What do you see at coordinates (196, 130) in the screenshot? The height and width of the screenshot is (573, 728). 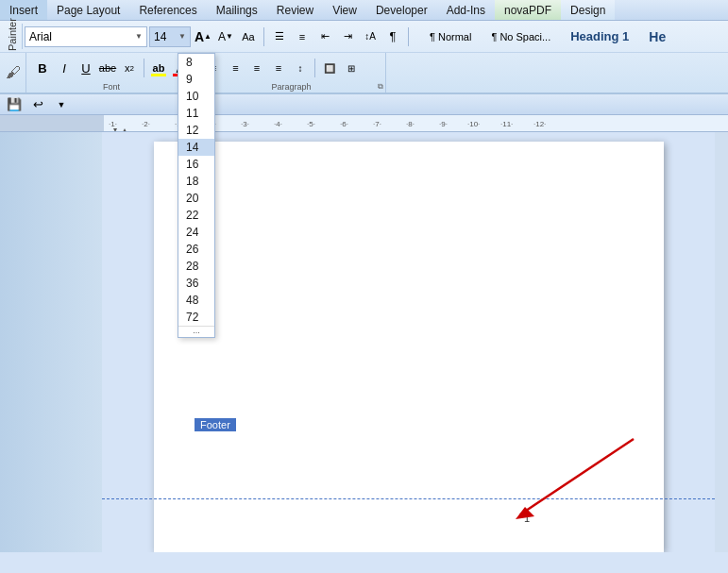 I see `font-size-option-12: 12` at bounding box center [196, 130].